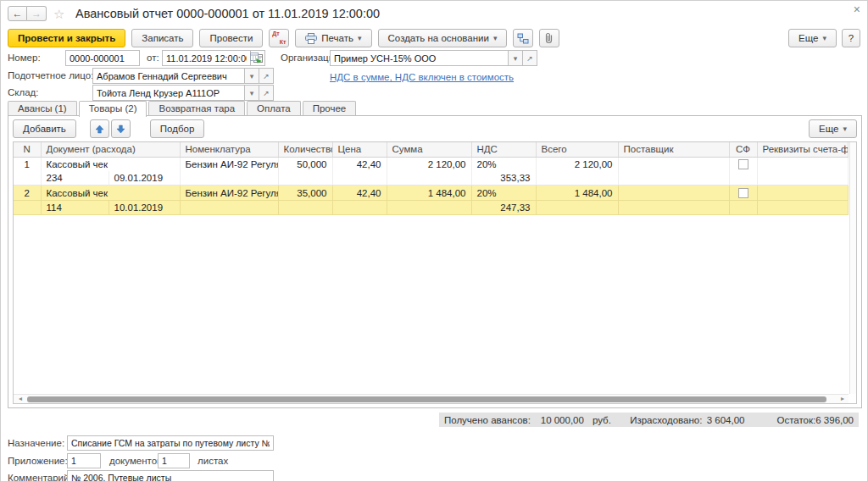 The width and height of the screenshot is (868, 482). I want to click on post-and-close-button: Провести и закрыть, so click(66, 38).